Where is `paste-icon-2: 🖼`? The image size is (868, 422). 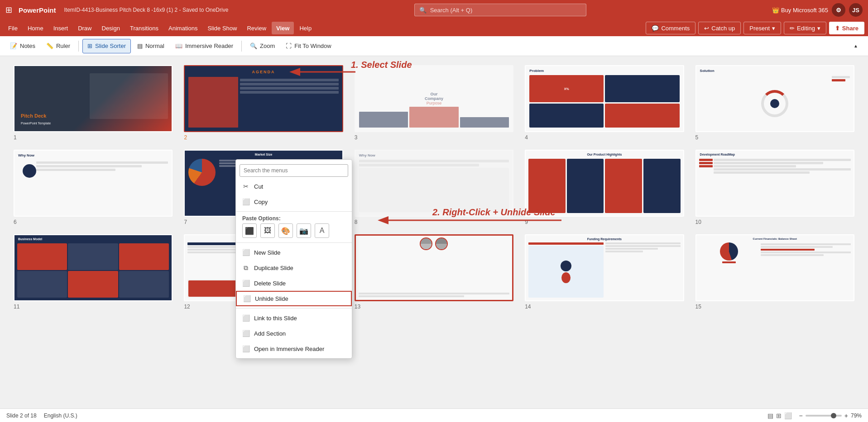 paste-icon-2: 🖼 is located at coordinates (268, 231).